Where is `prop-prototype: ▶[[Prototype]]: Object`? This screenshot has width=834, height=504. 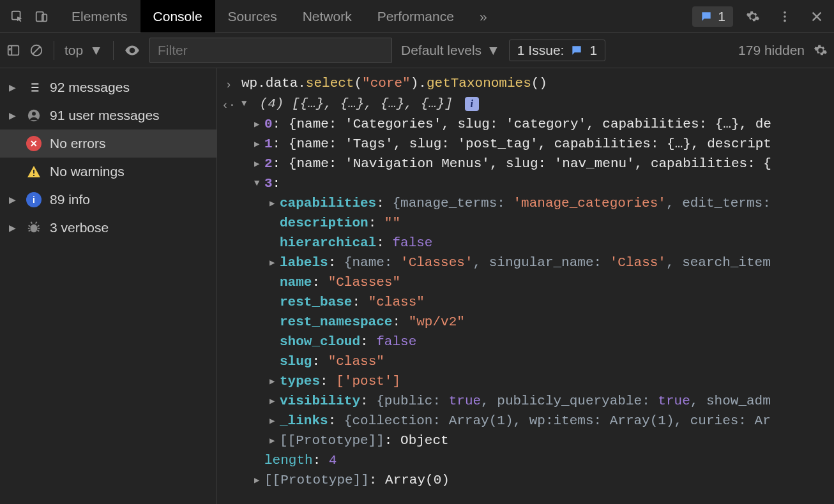 prop-prototype: ▶[[Prototype]]: Object is located at coordinates (527, 440).